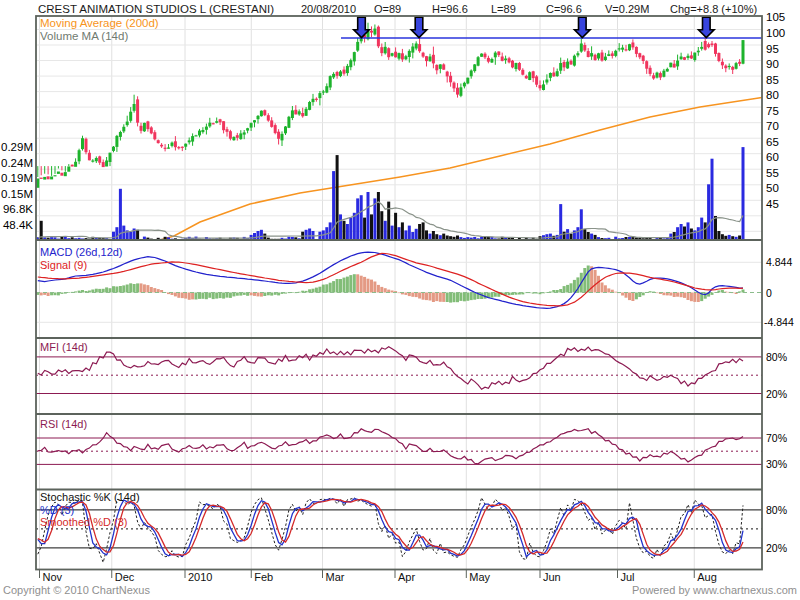 This screenshot has width=800, height=600. Describe the element at coordinates (64, 424) in the screenshot. I see `svg-text: RSI (14d)` at that location.